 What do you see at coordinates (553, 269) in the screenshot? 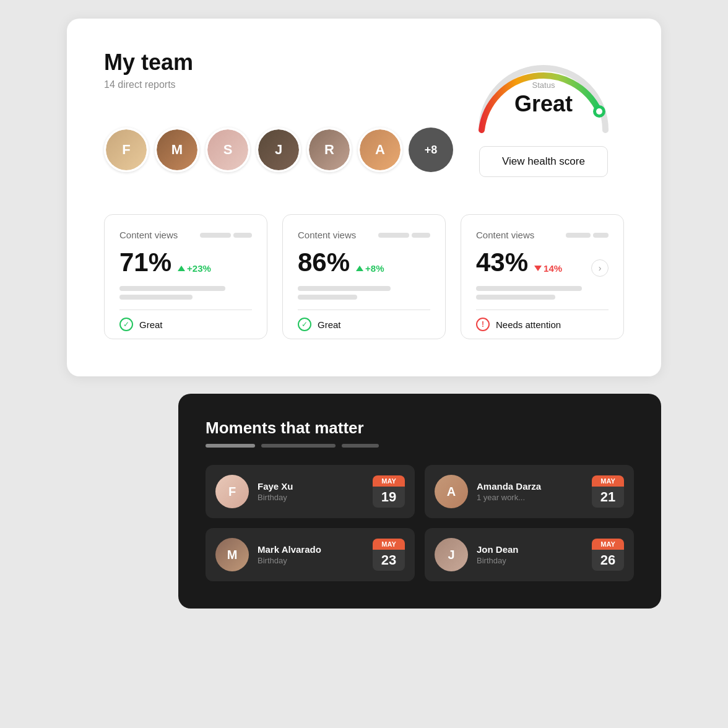
I see `metric-change-value-3: 14%` at bounding box center [553, 269].